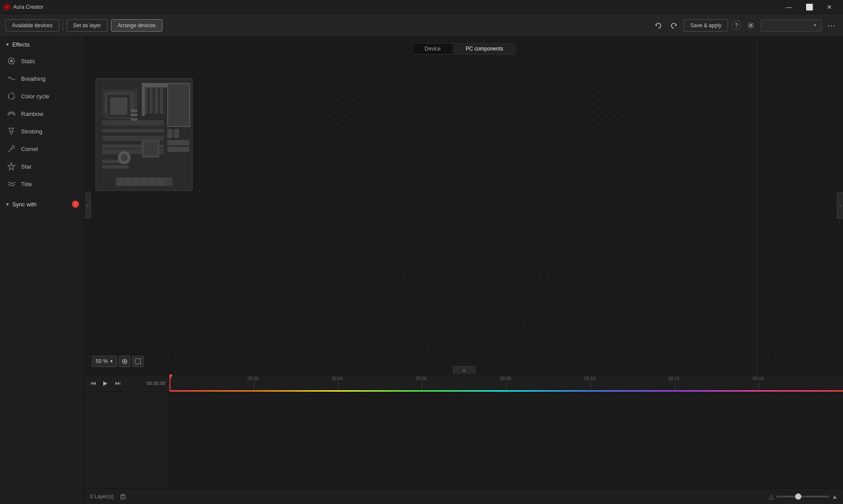  Describe the element at coordinates (32, 25) in the screenshot. I see `available-devices-button: Available devices` at that location.